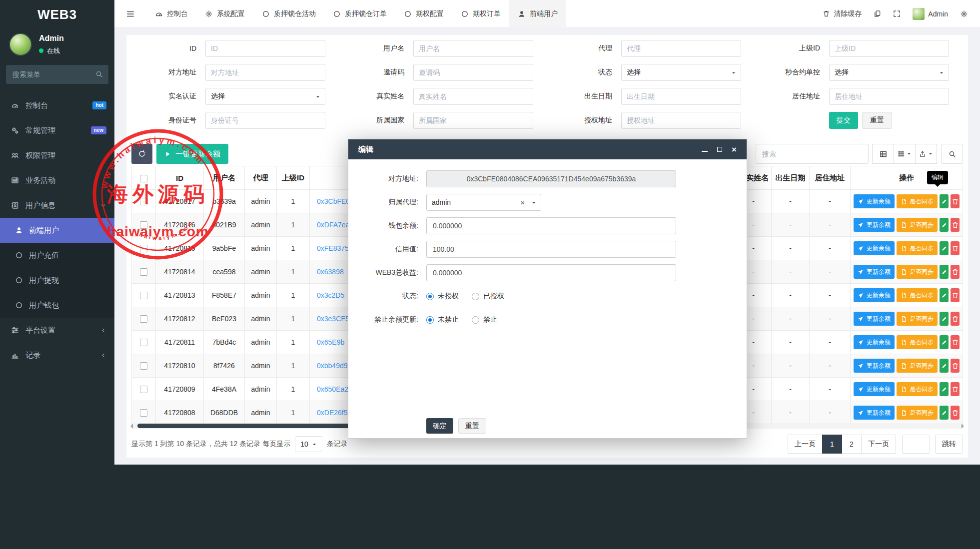  I want to click on prev-page-button: 上一页, so click(805, 444).